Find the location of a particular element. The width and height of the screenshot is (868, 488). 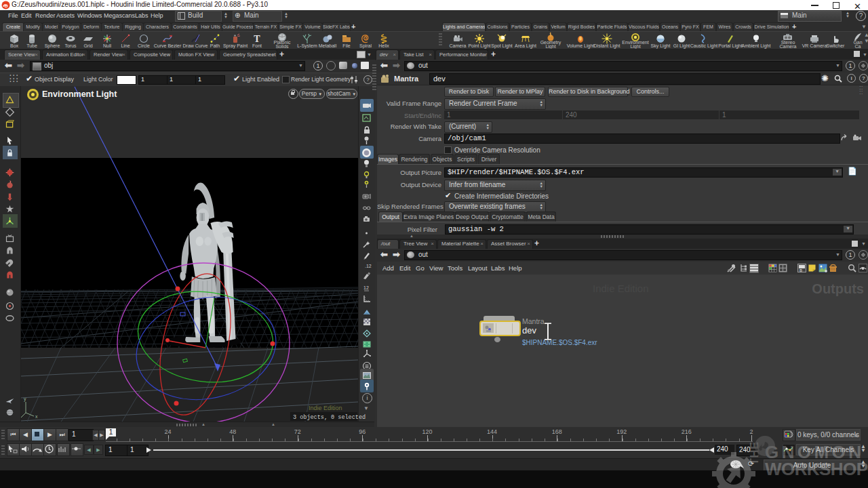

svg-text: B is located at coordinates (801, 270).